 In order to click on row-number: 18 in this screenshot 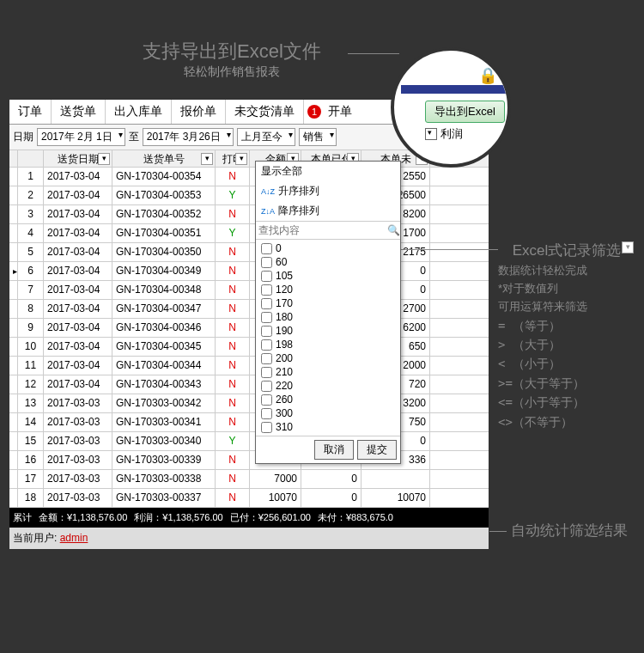, I will do `click(31, 498)`.